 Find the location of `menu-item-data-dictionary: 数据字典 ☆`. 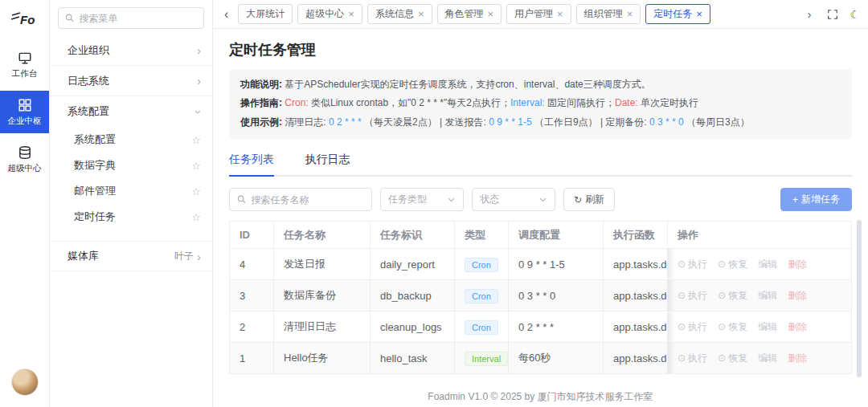

menu-item-data-dictionary: 数据字典 ☆ is located at coordinates (131, 165).